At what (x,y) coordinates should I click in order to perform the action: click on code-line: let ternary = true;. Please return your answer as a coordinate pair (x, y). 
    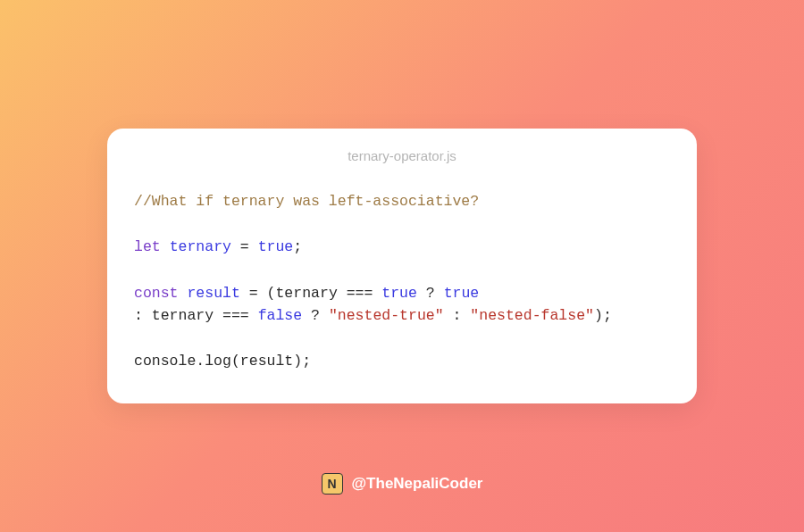
    Looking at the image, I should click on (402, 247).